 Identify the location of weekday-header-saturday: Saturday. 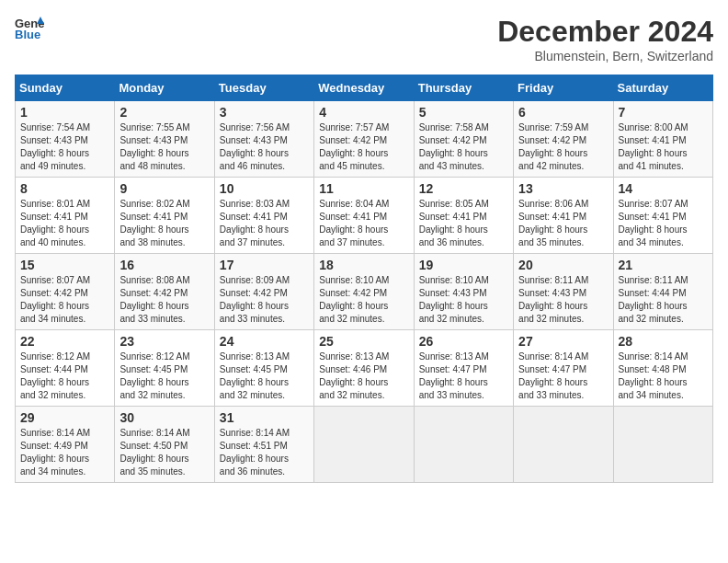
(663, 88).